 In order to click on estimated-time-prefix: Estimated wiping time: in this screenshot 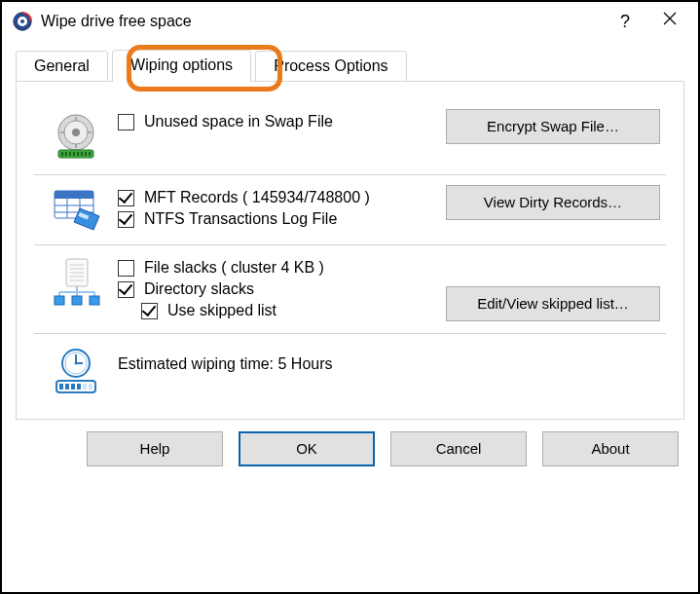, I will do `click(199, 364)`.